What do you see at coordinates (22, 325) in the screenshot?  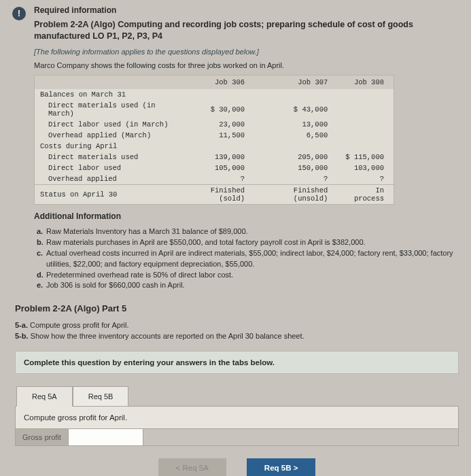 I see `sub-5a-key: 5-a.` at bounding box center [22, 325].